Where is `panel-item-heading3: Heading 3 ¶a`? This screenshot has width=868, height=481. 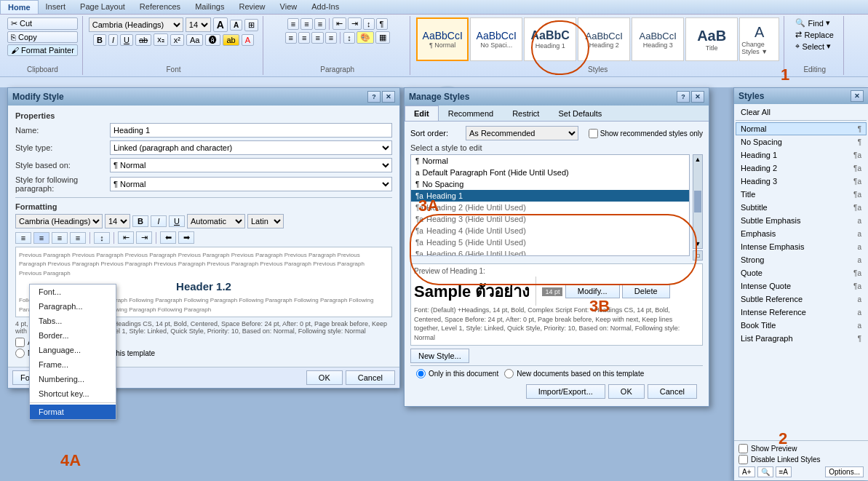 panel-item-heading3: Heading 3 ¶a is located at coordinates (801, 181).